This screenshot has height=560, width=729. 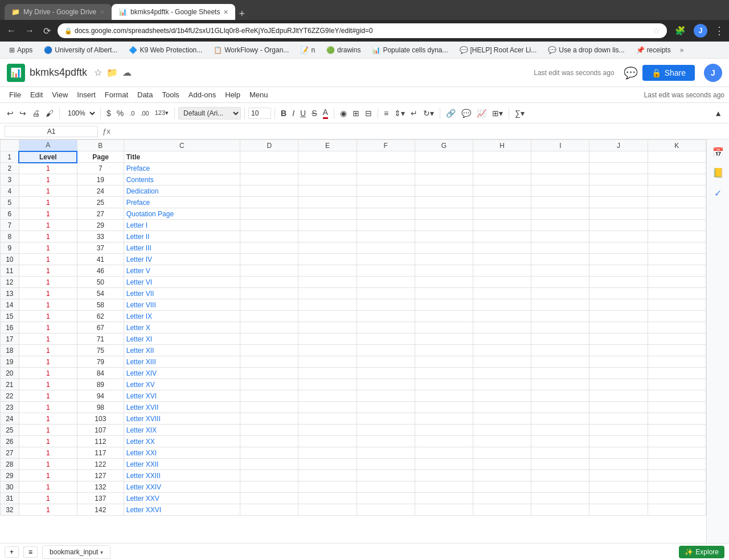 I want to click on cell-e29, so click(x=327, y=476).